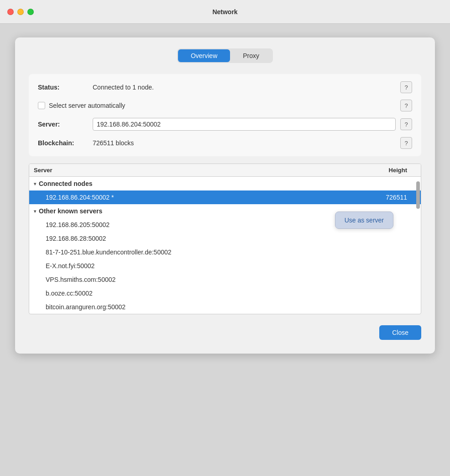 This screenshot has width=450, height=476. Describe the element at coordinates (225, 197) in the screenshot. I see `connected-node-row-0: 192.168.86.204:50002 * 726511 Use as ser…` at that location.